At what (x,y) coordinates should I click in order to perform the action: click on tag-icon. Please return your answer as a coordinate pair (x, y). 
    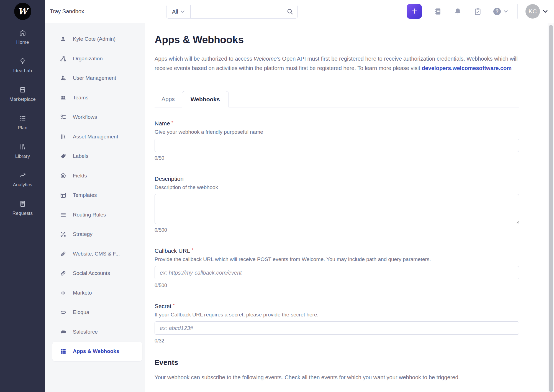
    Looking at the image, I should click on (63, 156).